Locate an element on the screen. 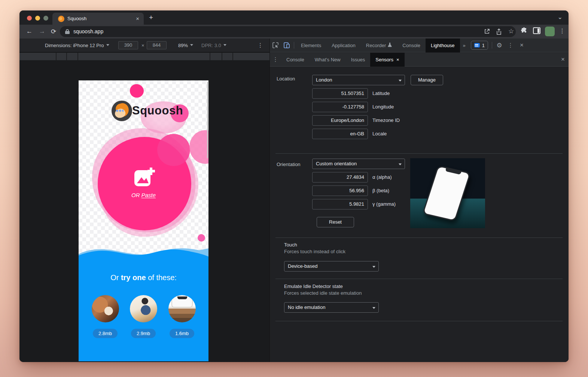 This screenshot has height=377, width=588. device-toolbar: Dimensions: iPhone 12 Pro 390 × 844 89% … is located at coordinates (144, 46).